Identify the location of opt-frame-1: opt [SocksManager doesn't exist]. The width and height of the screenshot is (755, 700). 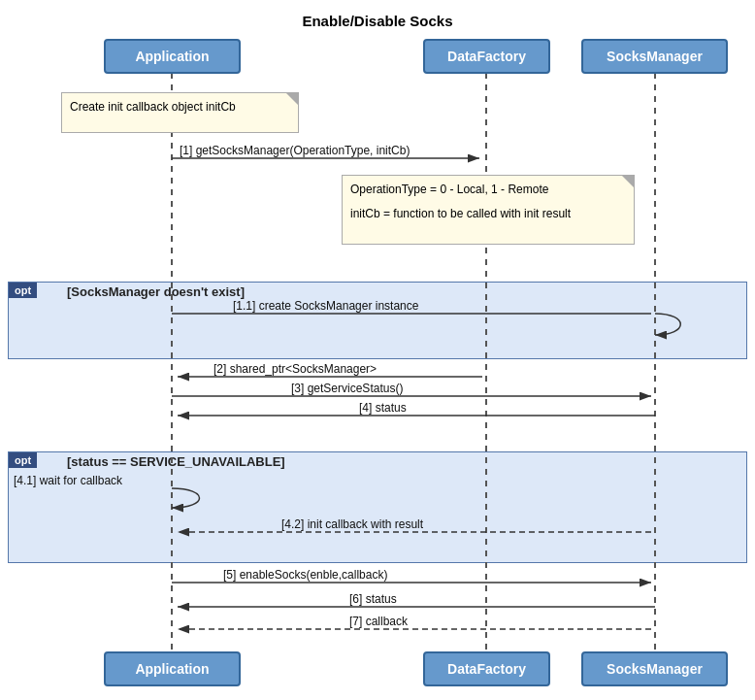
(378, 320).